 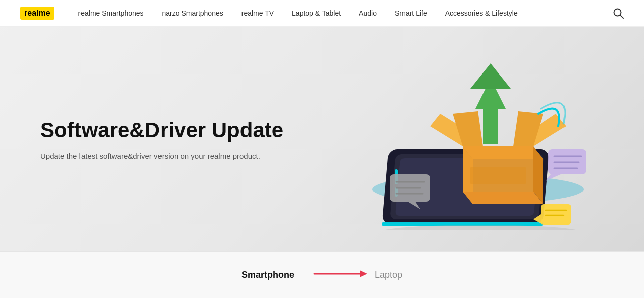 I want to click on nav-item-narzo-smartphones: narzo Smartphones, so click(x=193, y=13).